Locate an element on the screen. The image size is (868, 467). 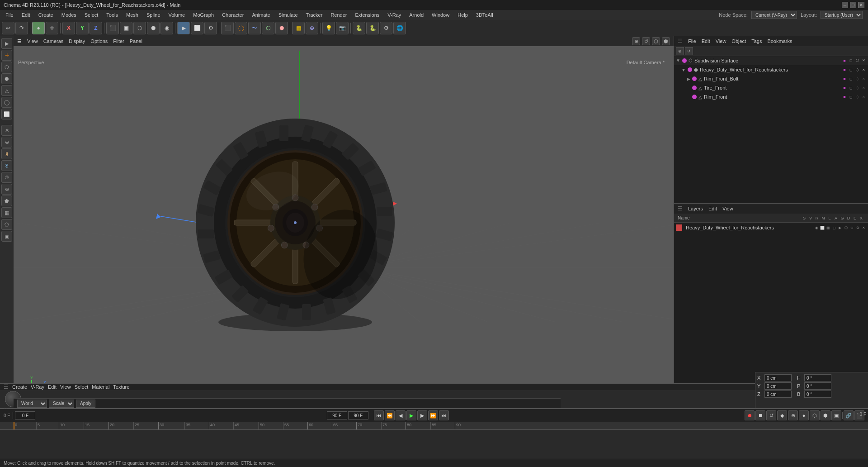
mat-menu-edit: Edit is located at coordinates (52, 387).